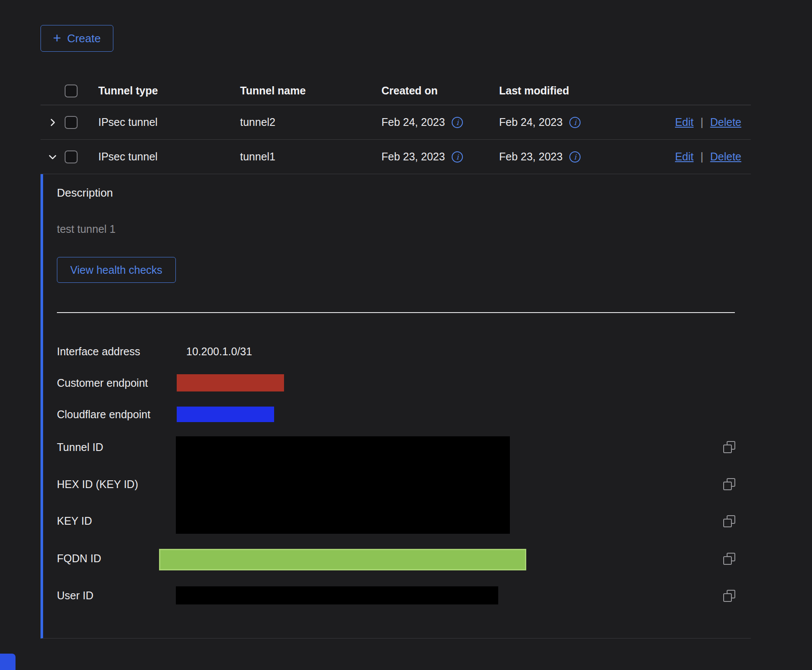 This screenshot has height=670, width=812. Describe the element at coordinates (86, 229) in the screenshot. I see `description-value: test tunnel 1` at that location.